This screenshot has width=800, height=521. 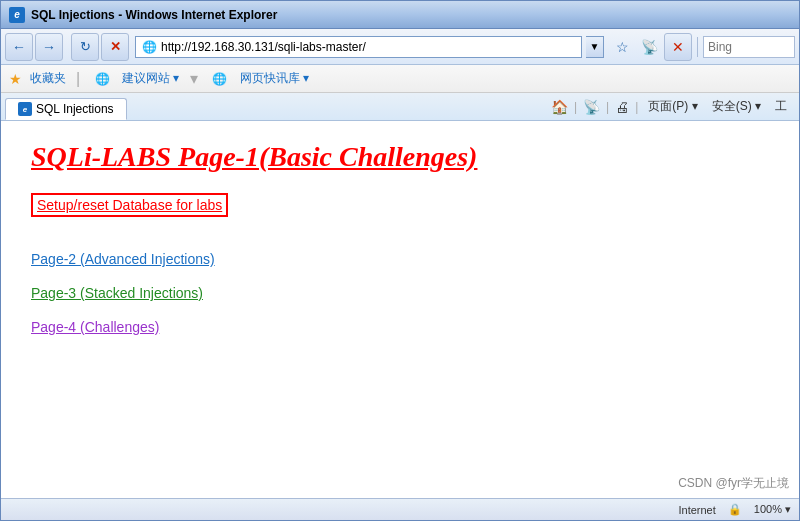 I want to click on search-input, so click(x=749, y=47).